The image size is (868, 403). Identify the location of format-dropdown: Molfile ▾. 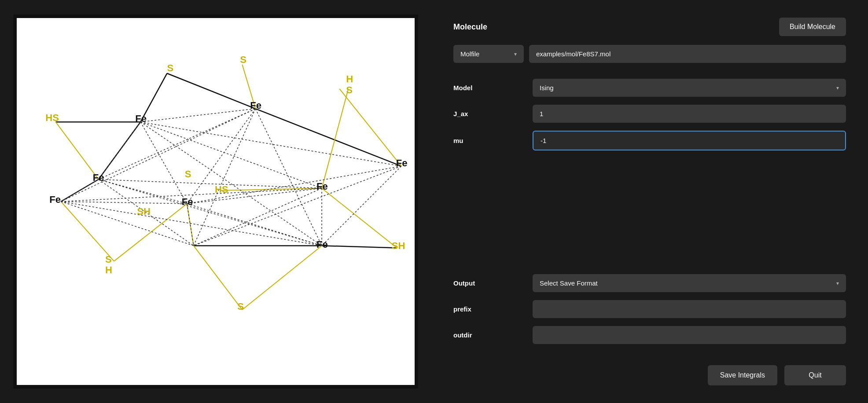
(489, 54).